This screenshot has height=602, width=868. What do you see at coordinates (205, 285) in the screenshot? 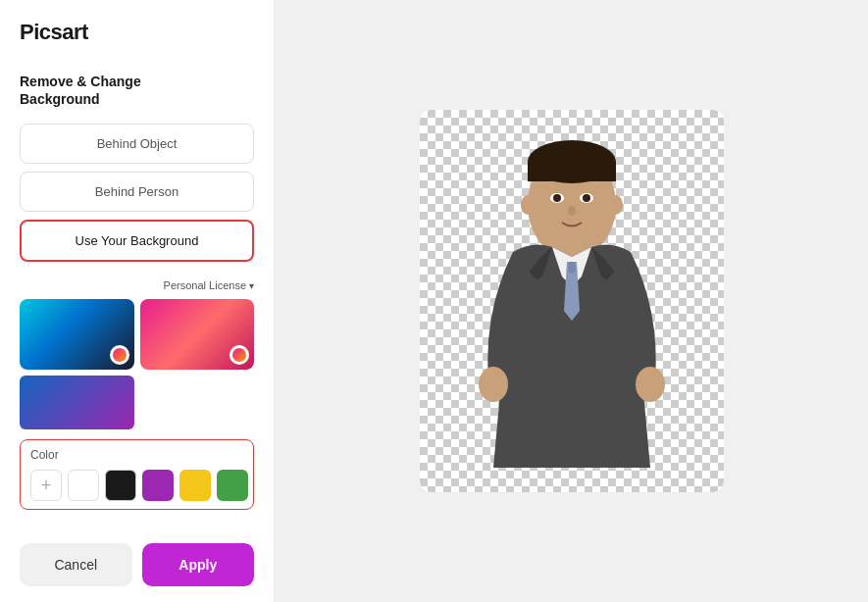
I see `license-label: Personal License` at bounding box center [205, 285].